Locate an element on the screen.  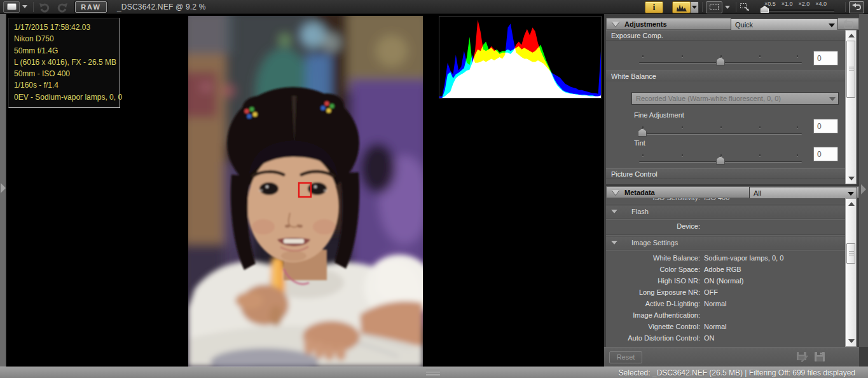
left-panel-expander is located at coordinates (3, 188).